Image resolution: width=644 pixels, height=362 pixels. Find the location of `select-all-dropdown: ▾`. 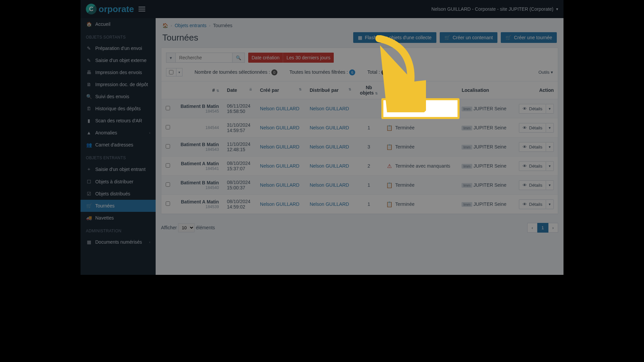

select-all-dropdown: ▾ is located at coordinates (179, 72).